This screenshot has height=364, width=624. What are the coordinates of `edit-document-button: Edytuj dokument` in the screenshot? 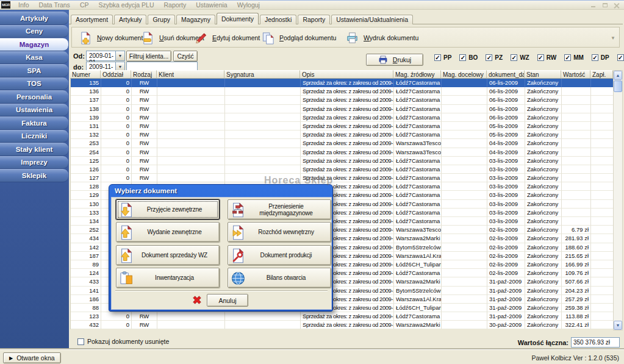 It's located at (227, 38).